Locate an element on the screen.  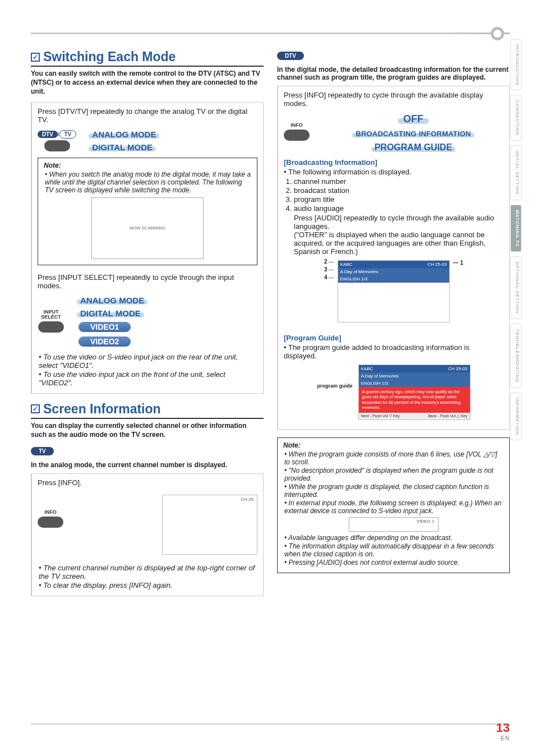
tab-connection: CONNECTION is located at coordinates (516, 118).